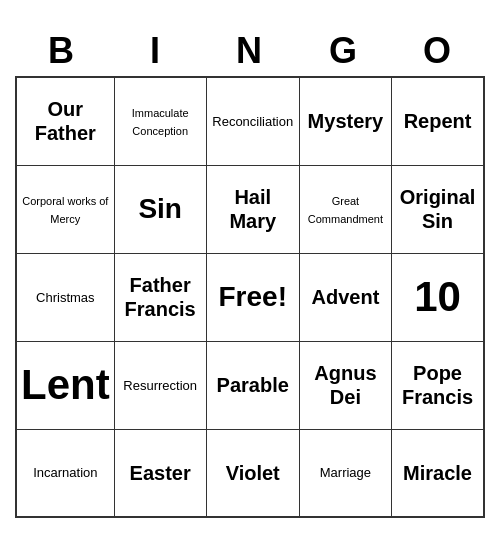 This screenshot has width=500, height=544. What do you see at coordinates (438, 385) in the screenshot?
I see `cell-text-r3-c4: Pope Francis` at bounding box center [438, 385].